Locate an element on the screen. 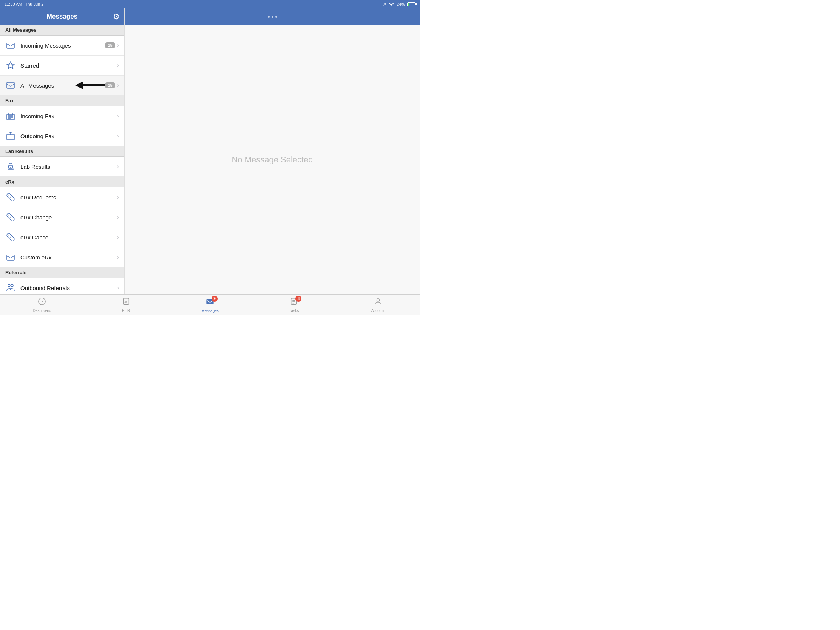  tab-ehr: dr EHR is located at coordinates (126, 305).